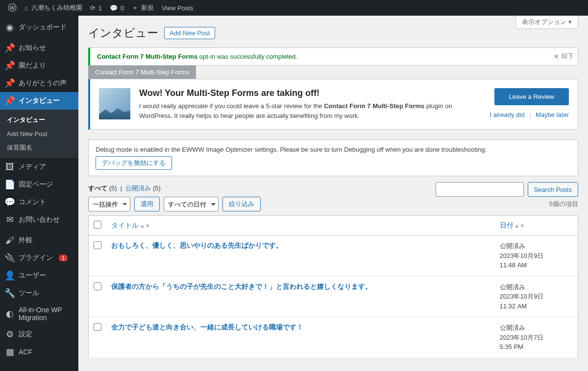 The width and height of the screenshot is (588, 371). Describe the element at coordinates (310, 111) in the screenshot. I see `review-text: I would really appreciate if you could l…` at that location.